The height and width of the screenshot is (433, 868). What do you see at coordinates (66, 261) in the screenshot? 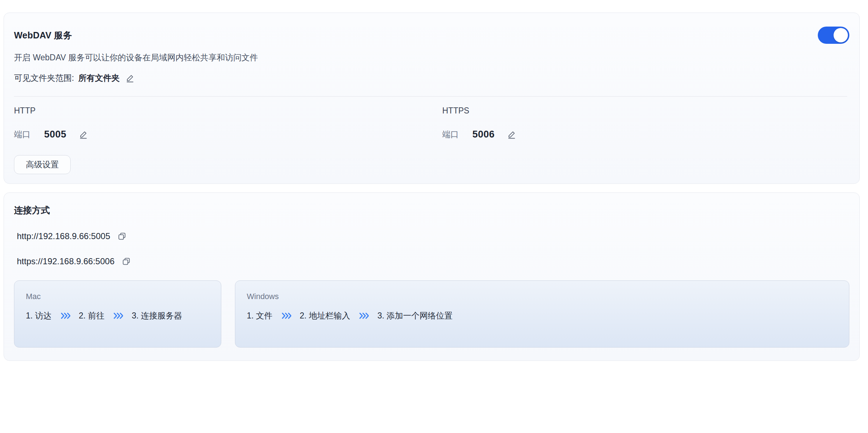
I see `https-url: https://192.168.9.66:5006` at bounding box center [66, 261].